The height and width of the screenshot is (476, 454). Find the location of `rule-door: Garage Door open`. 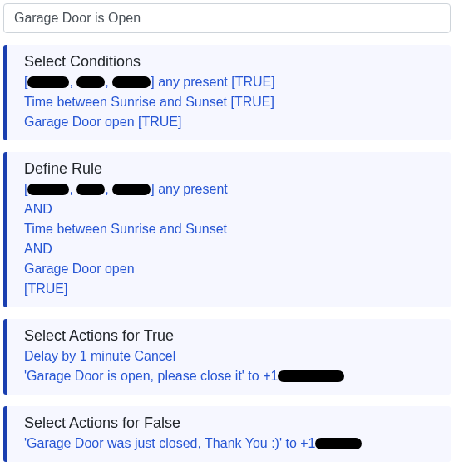

rule-door: Garage Door open is located at coordinates (231, 269).